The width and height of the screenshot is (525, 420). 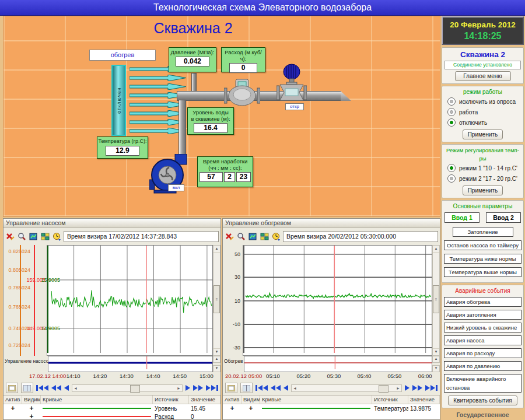 What do you see at coordinates (262, 8) in the screenshot?
I see `window-title: Технологическая схема Элеваторного водоз…` at bounding box center [262, 8].